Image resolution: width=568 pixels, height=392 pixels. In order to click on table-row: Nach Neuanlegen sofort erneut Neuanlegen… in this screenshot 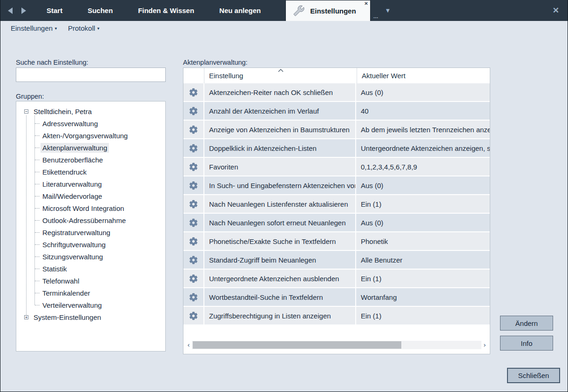, I will do `click(337, 223)`.